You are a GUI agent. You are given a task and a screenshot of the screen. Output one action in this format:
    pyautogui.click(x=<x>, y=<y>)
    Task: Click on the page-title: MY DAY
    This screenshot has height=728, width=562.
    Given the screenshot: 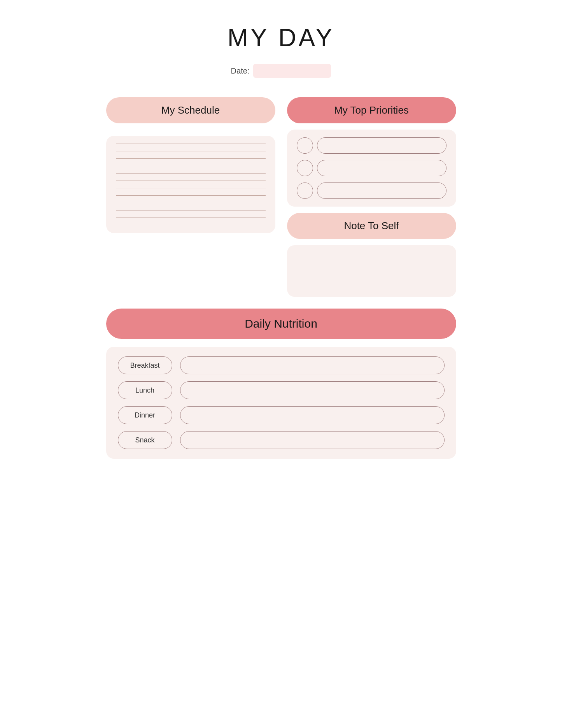 What is the action you would take?
    pyautogui.click(x=281, y=38)
    